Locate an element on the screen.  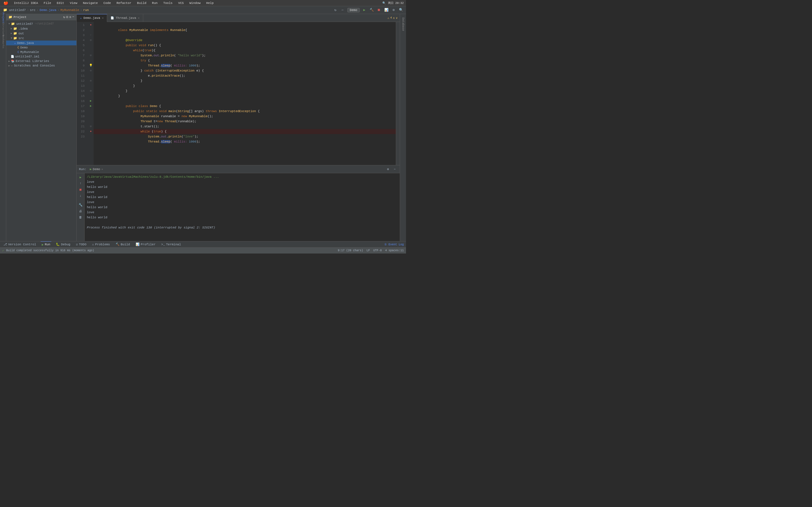
run-tab-close: ✕ is located at coordinates (102, 169).